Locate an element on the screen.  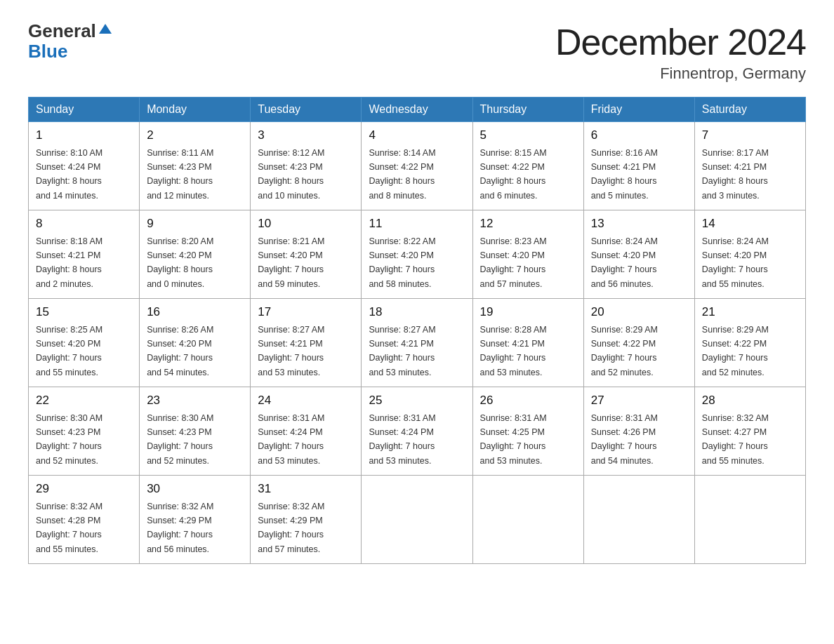
day-number: 21 is located at coordinates (750, 312).